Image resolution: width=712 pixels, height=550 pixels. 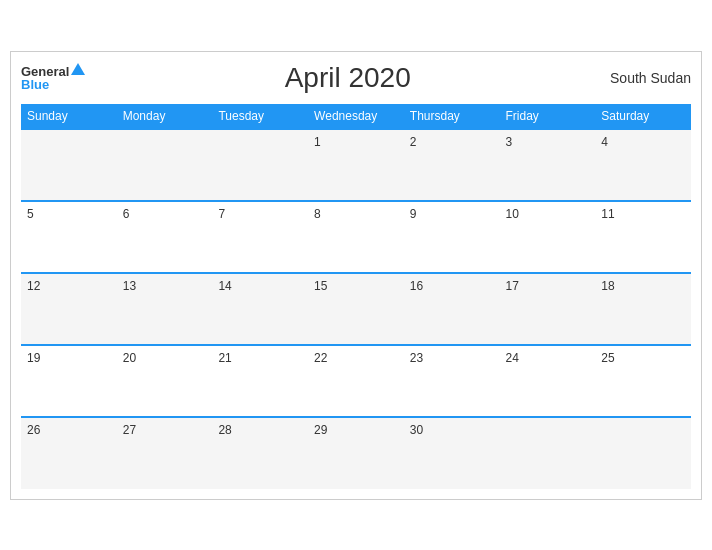 I want to click on day-number: 8, so click(x=318, y=214).